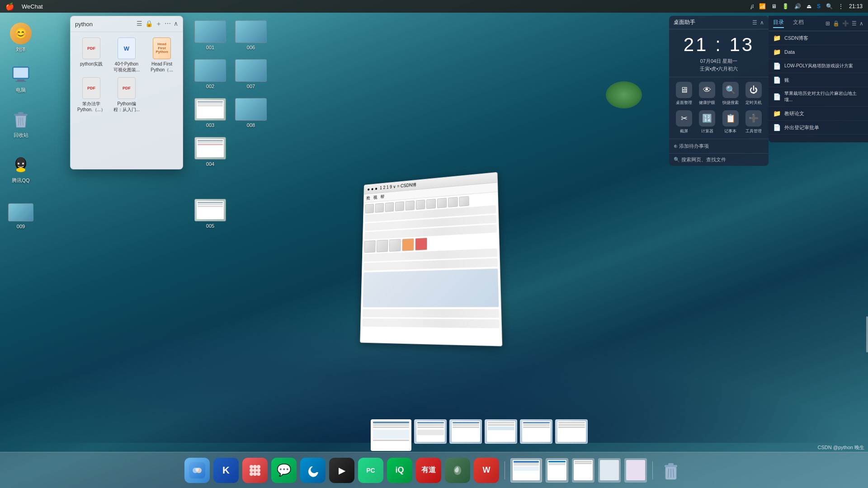  Describe the element at coordinates (284, 470) in the screenshot. I see `dock-wechat: 💬` at that location.